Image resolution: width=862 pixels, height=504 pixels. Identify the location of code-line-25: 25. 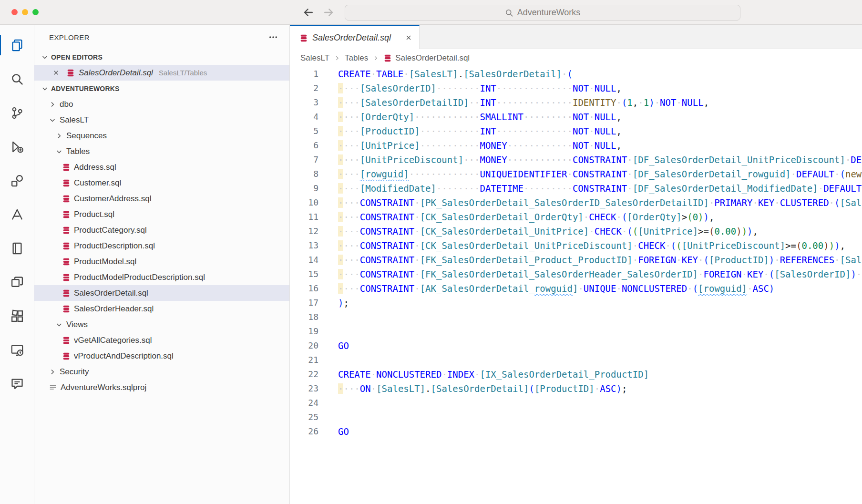
(576, 417).